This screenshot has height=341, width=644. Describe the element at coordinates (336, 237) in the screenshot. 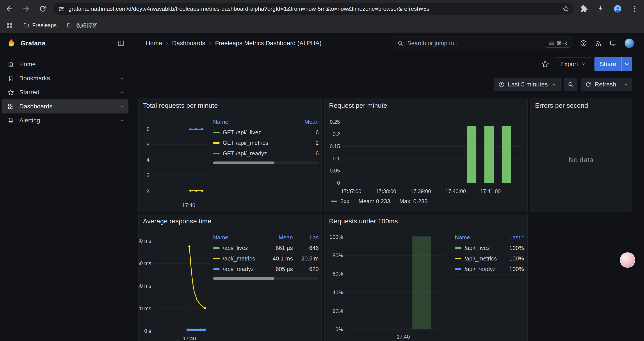

I see `svg-text: 100%` at that location.